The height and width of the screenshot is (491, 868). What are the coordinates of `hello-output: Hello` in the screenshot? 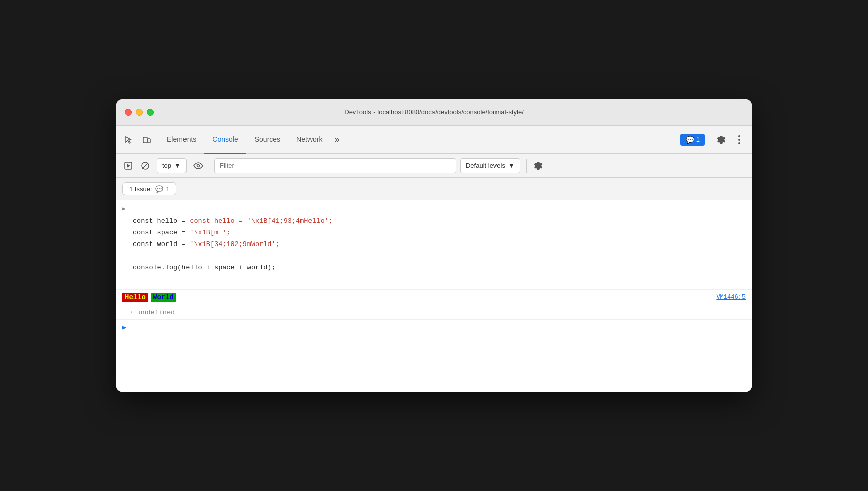 It's located at (135, 297).